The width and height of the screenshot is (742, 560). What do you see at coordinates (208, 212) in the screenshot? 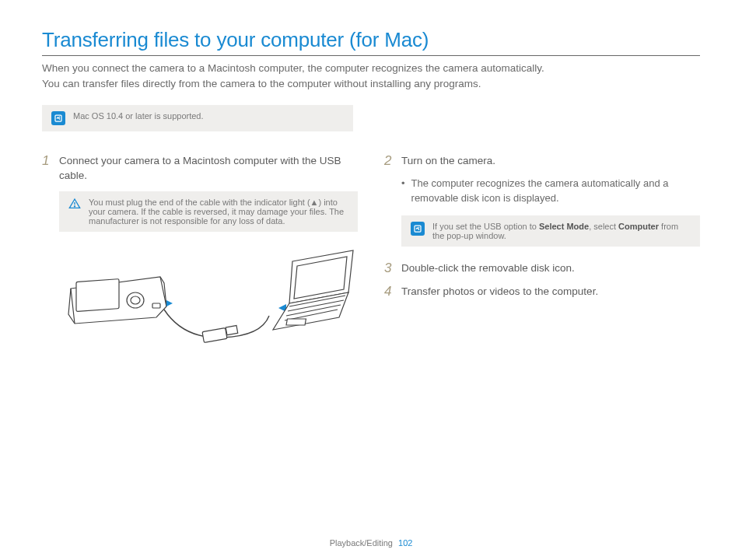
I see `step-1-warning: You must plug the end of the cable with …` at bounding box center [208, 212].